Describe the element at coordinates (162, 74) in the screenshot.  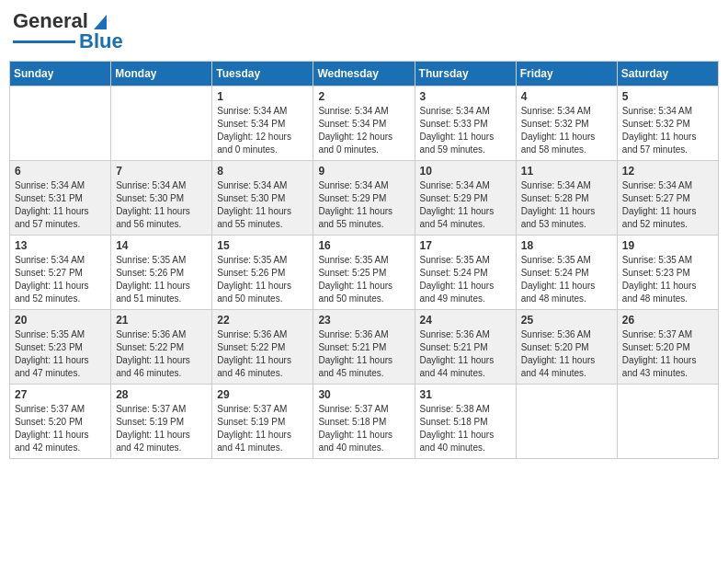
I see `column-header-monday: Monday` at that location.